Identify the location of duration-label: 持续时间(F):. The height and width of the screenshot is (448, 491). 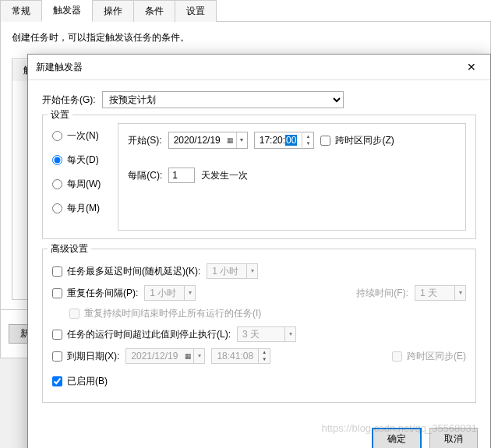
(382, 293).